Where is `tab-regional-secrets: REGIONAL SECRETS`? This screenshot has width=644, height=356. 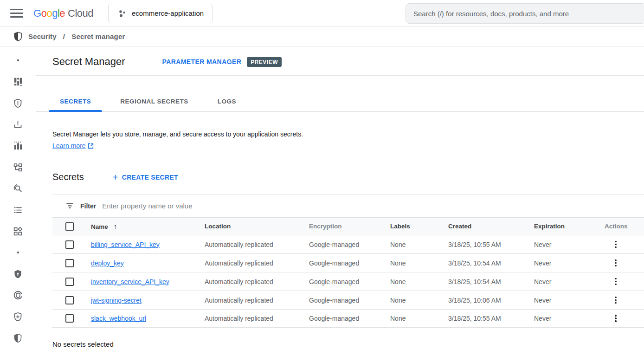 tab-regional-secrets: REGIONAL SECRETS is located at coordinates (154, 105).